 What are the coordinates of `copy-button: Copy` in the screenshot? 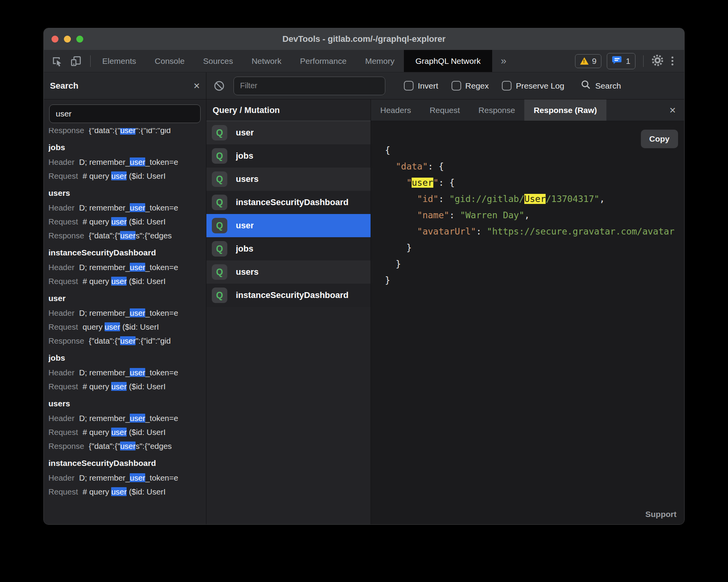 It's located at (660, 139).